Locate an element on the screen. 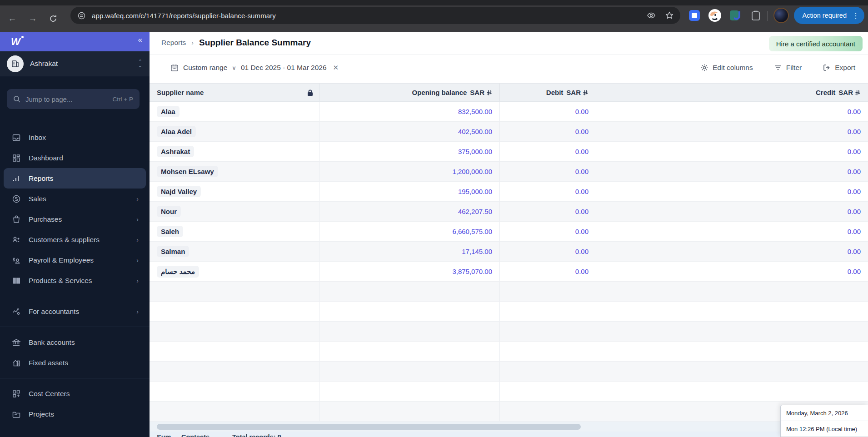 This screenshot has width=868, height=437. sidebar-item-purchases: Purchases › is located at coordinates (75, 219).